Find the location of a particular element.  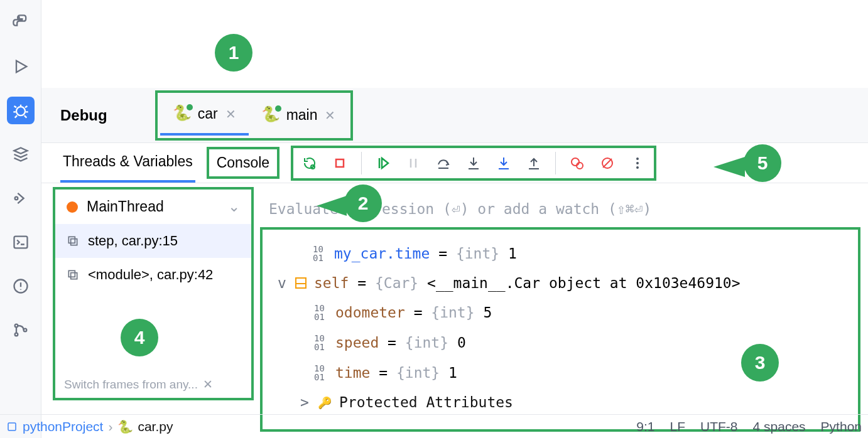

frame-label: <module>, car.py:42 is located at coordinates (151, 275).